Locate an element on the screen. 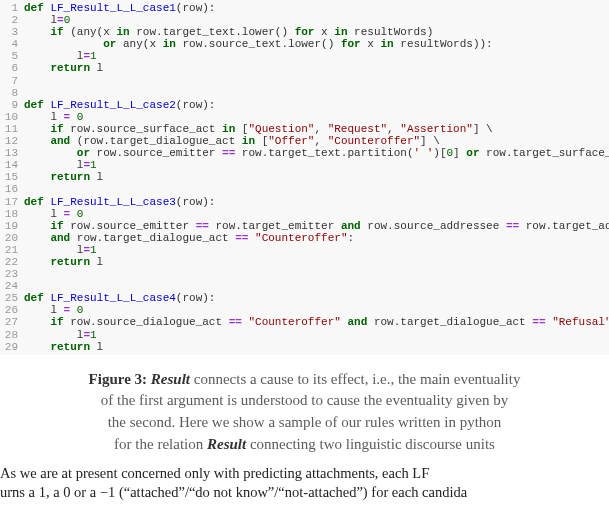 Image resolution: width=609 pixels, height=526 pixels. code-line: 24 is located at coordinates (304, 286).